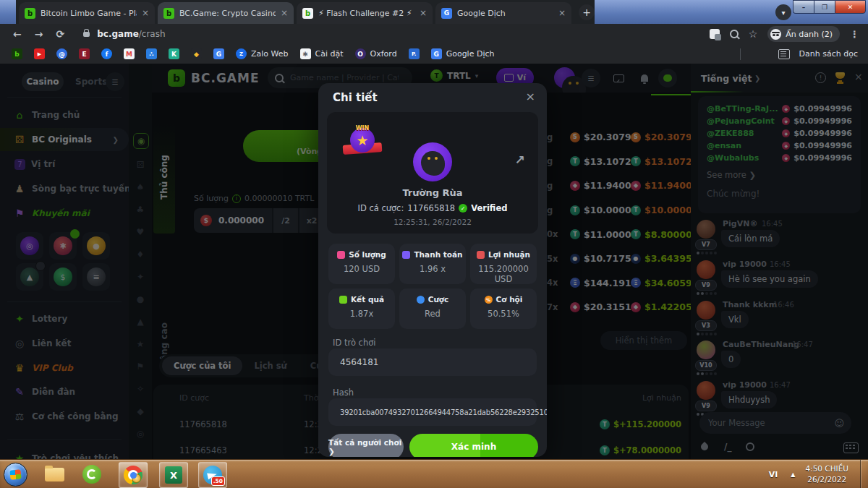 The width and height of the screenshot is (868, 488). I want to click on excel-icon: X, so click(174, 475).